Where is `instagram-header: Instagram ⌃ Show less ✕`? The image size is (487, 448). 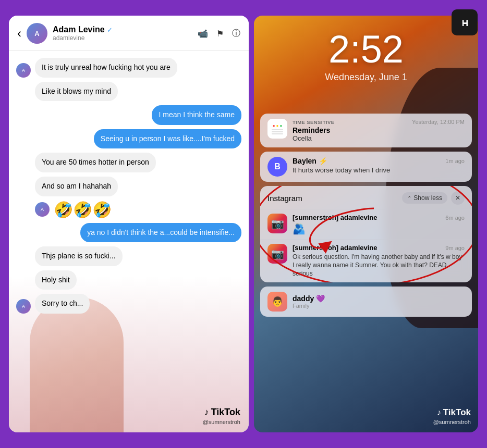
instagram-header: Instagram ⌃ Show less ✕ is located at coordinates (366, 197).